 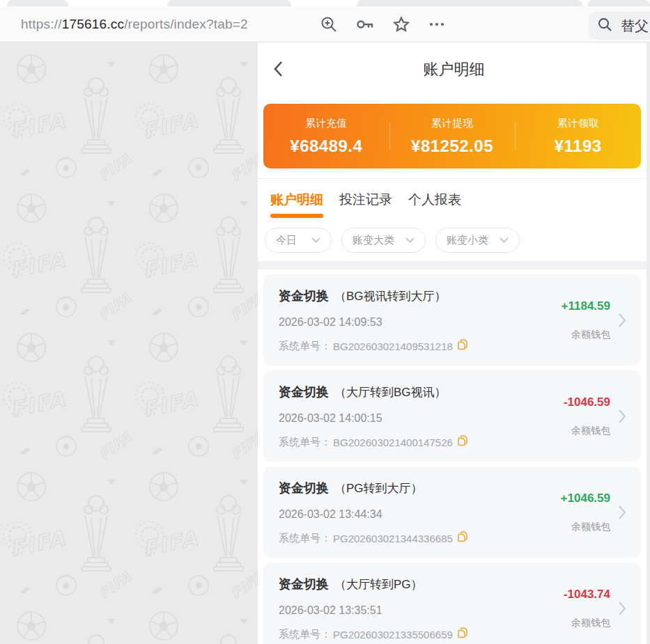 I want to click on stat-label: 累计充值, so click(x=326, y=124).